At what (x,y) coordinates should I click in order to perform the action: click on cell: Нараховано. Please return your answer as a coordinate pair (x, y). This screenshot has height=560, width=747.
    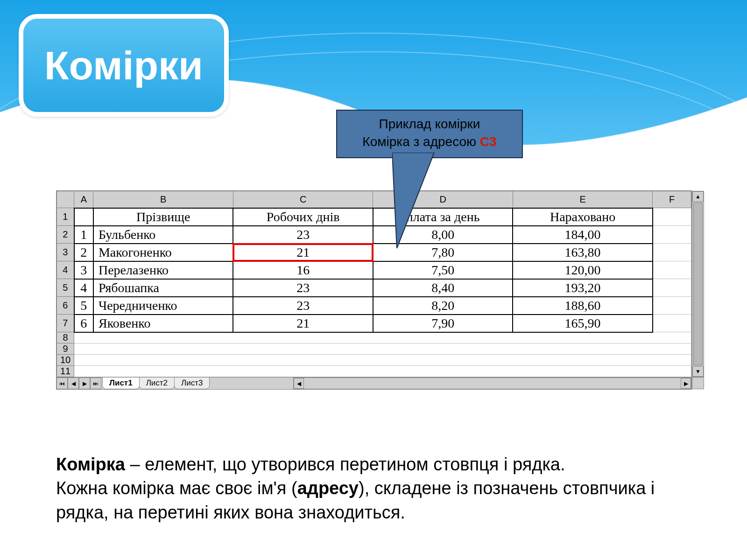
    Looking at the image, I should click on (583, 217).